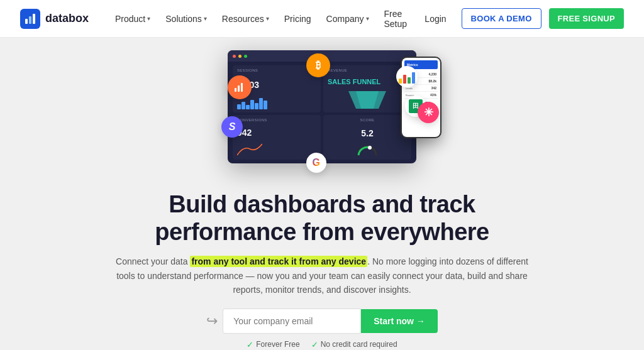 The width and height of the screenshot is (644, 350). Describe the element at coordinates (263, 19) in the screenshot. I see `nav-links: Product ▾ Solutions ▾ Resources ▾ Pricin…` at that location.